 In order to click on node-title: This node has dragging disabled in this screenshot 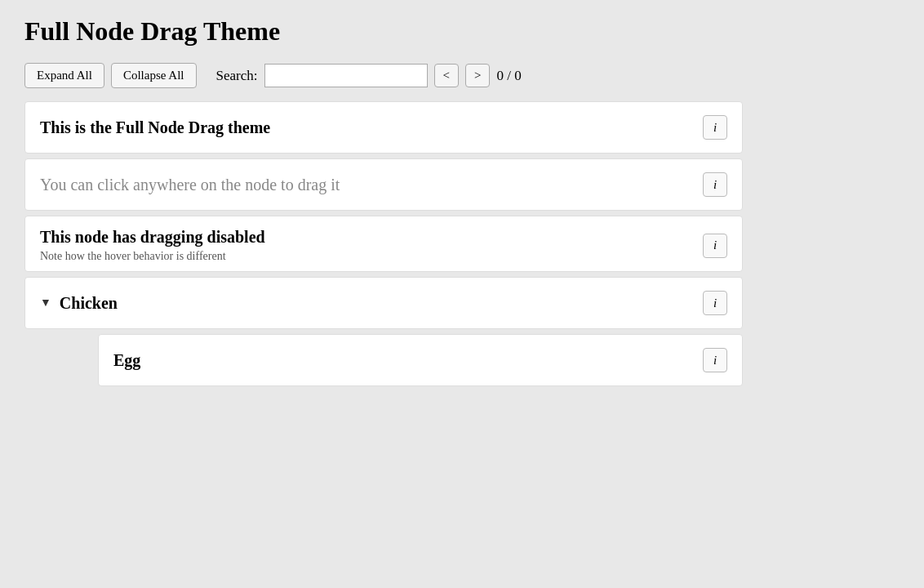, I will do `click(153, 237)`.